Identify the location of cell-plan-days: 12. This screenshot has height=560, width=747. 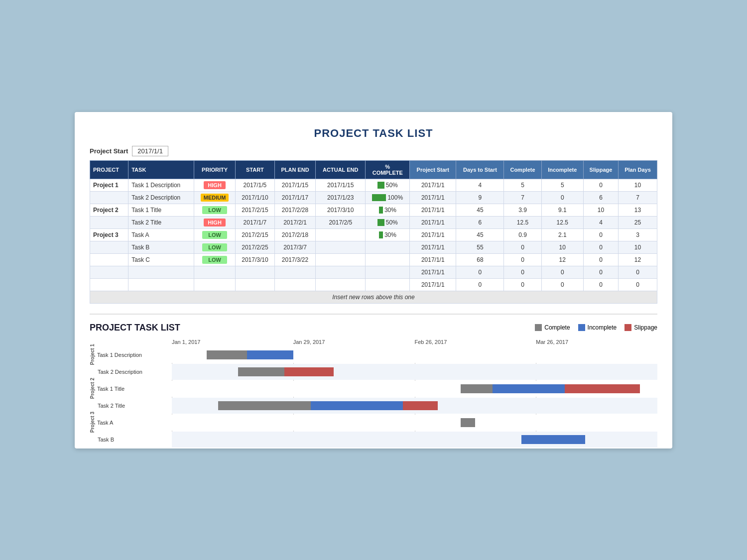
(637, 260).